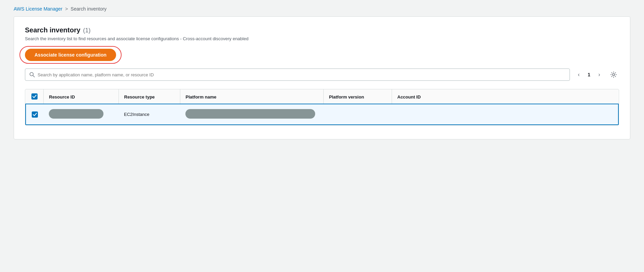  I want to click on chevron-left-icon: ‹, so click(578, 75).